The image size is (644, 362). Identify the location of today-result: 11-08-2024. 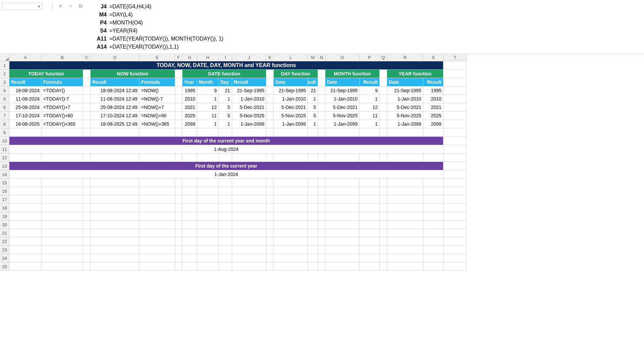
(25, 99).